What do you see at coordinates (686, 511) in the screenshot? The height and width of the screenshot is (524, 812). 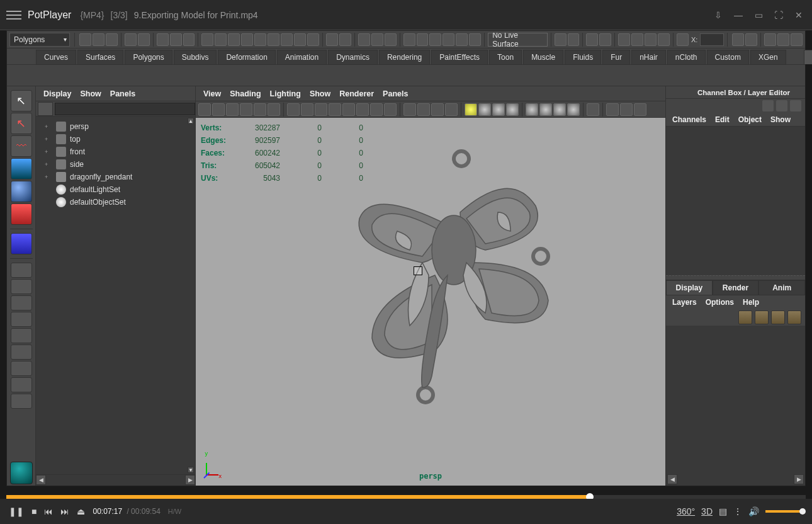 I see `deg-button: 360°` at bounding box center [686, 511].